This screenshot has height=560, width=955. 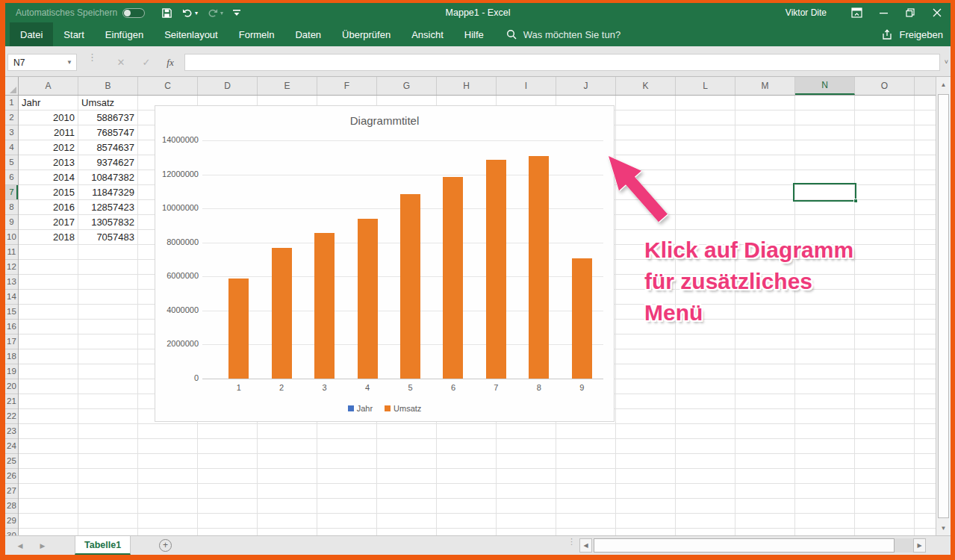 What do you see at coordinates (12, 252) in the screenshot?
I see `row-header-11: 11` at bounding box center [12, 252].